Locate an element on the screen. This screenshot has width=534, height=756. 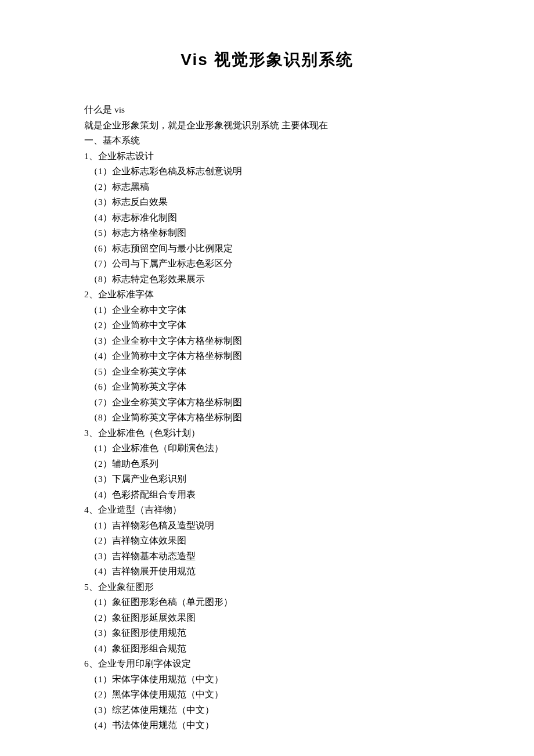
list-item: （1）象征图形彩色稿（单元图形） is located at coordinates (280, 603).